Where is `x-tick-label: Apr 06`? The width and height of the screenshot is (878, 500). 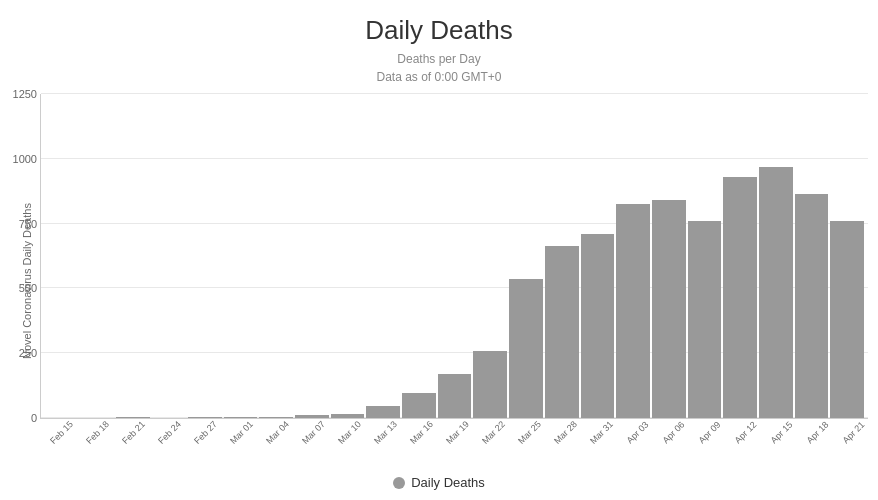 x-tick-label: Apr 06 is located at coordinates (674, 434).